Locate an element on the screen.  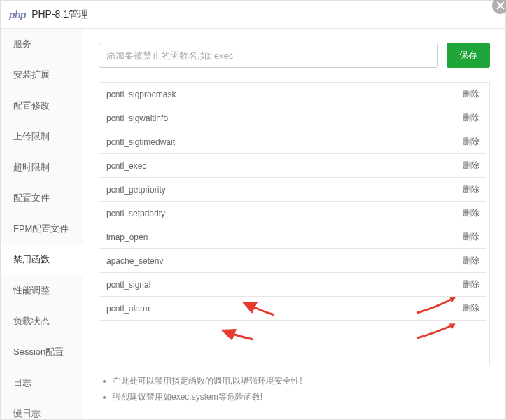
function-row: imap_open删除 is located at coordinates (293, 237).